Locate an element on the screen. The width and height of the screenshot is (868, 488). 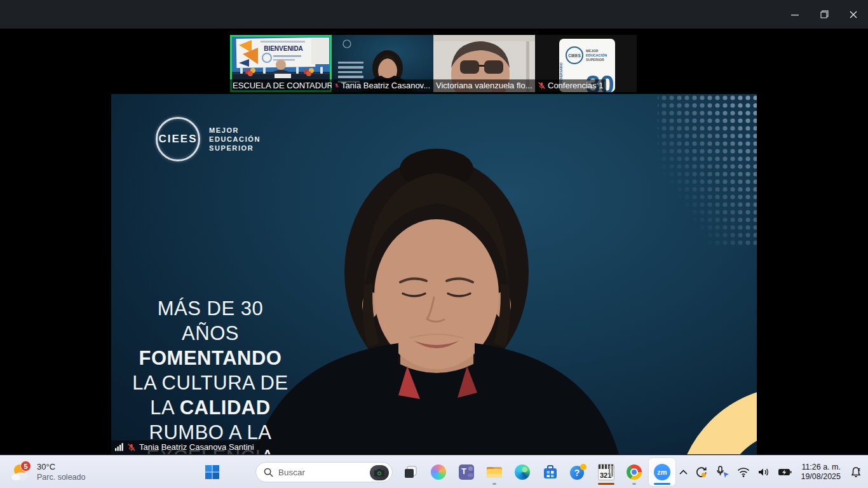
card-tagline-2: EDUCACIÓN is located at coordinates (596, 55).